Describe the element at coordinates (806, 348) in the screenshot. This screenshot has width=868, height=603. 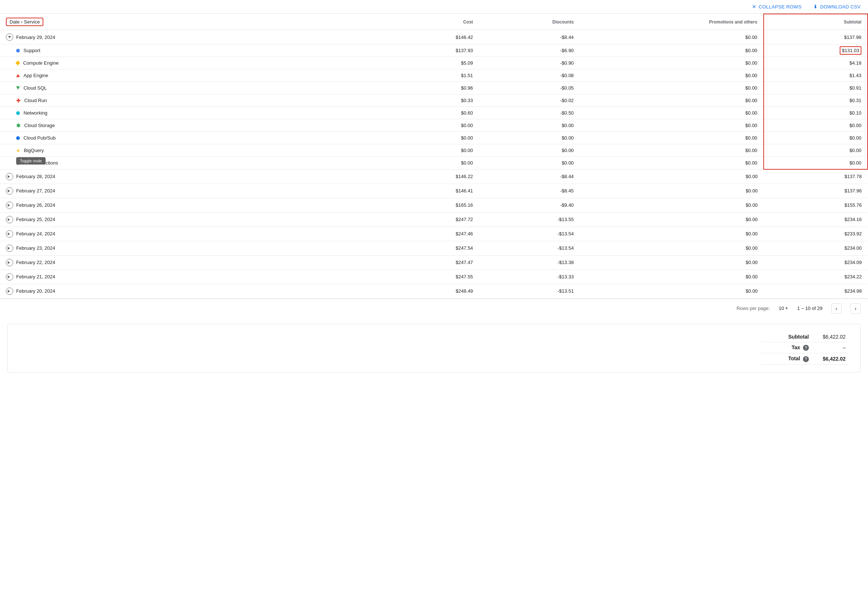
I see `tax-info-icon: ?` at that location.